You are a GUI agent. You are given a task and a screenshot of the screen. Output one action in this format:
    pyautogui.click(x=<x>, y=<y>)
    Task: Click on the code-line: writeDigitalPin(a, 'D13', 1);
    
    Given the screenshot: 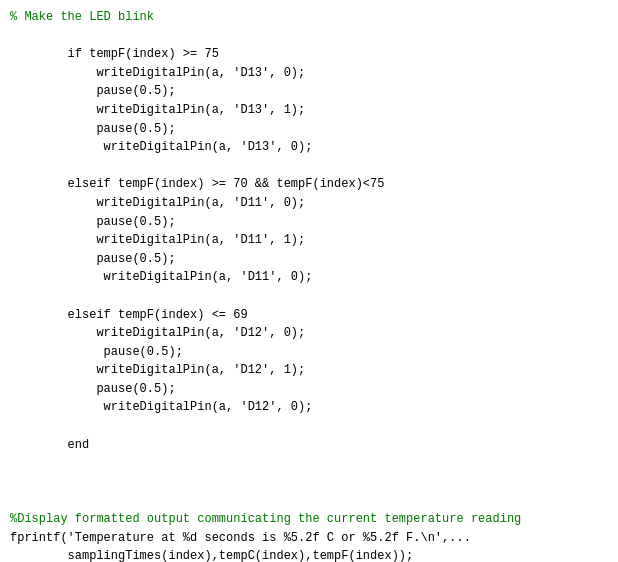 What is the action you would take?
    pyautogui.click(x=309, y=110)
    